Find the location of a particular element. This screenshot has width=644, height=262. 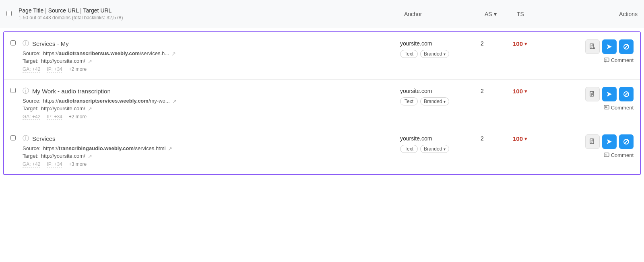

row1-ts: 100 ▾ is located at coordinates (537, 43).